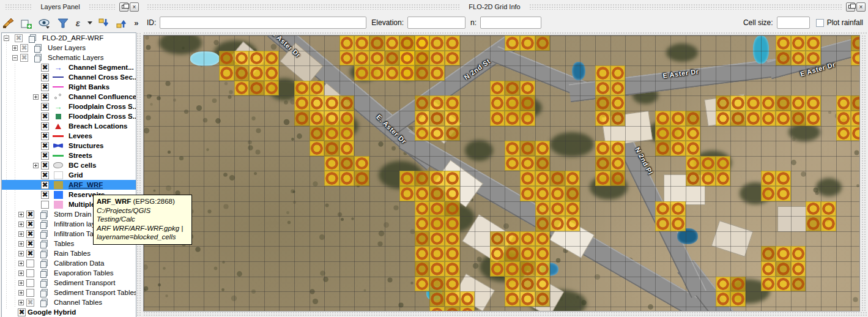 The width and height of the screenshot is (868, 317). What do you see at coordinates (103, 77) in the screenshot?
I see `layer-label: Channel Cross Sec...` at bounding box center [103, 77].